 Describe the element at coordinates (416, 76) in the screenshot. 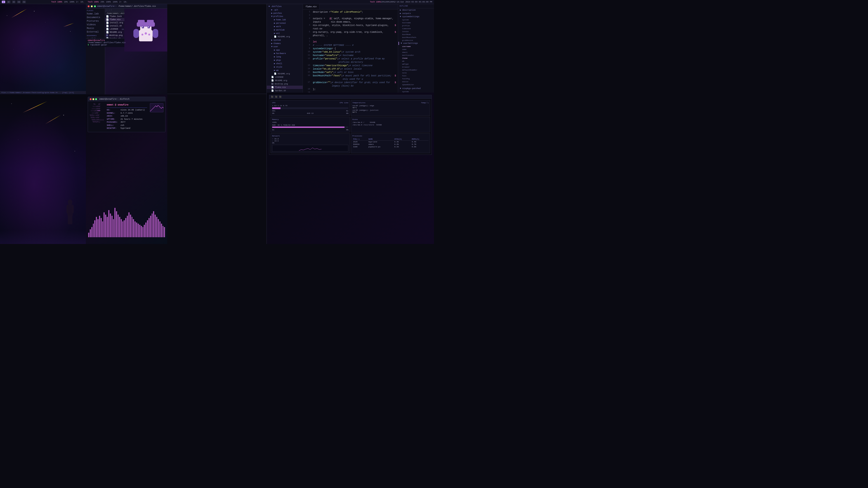

I see `outline-font: font` at that location.